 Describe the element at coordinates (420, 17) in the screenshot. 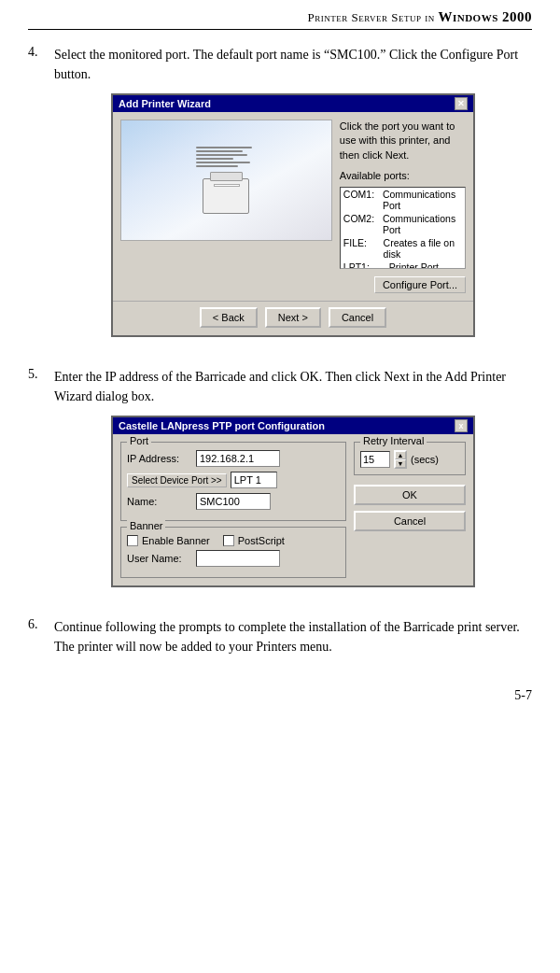

I see `header-title: Printer Server Setup in Windows 2000` at that location.